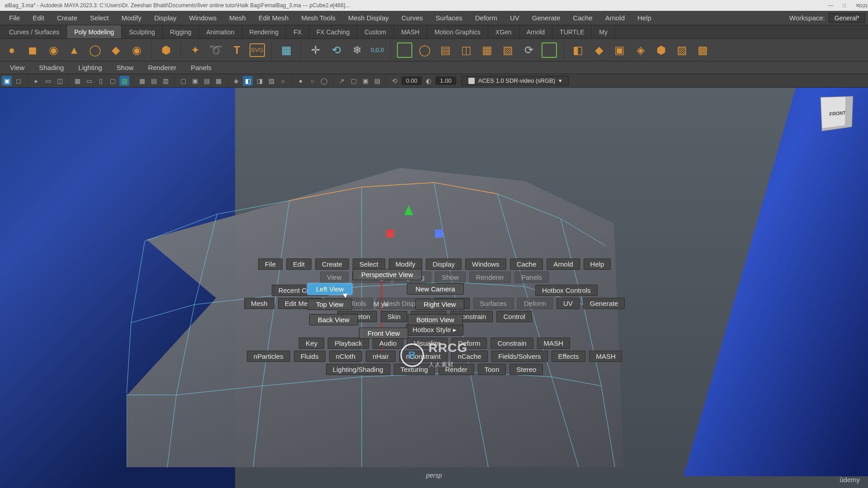 The width and height of the screenshot is (868, 488). What do you see at coordinates (94, 32) in the screenshot?
I see `shelf-tab-poly: Poly Modeling` at bounding box center [94, 32].